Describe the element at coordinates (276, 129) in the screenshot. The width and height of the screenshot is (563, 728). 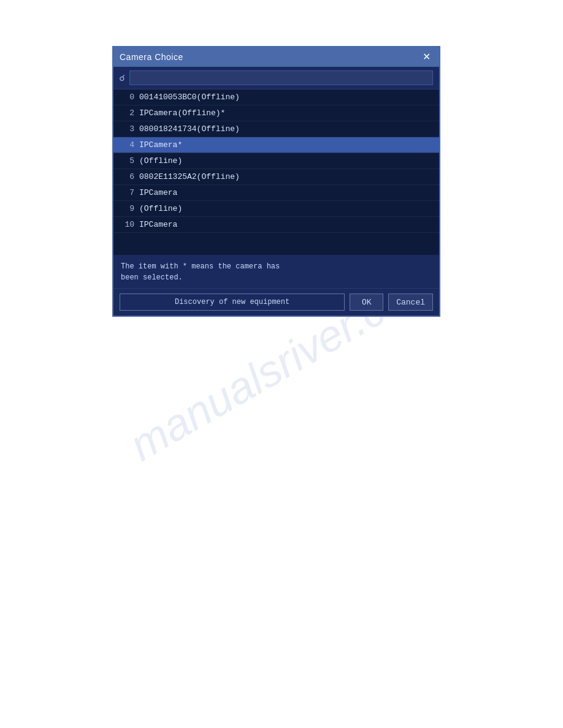
I see `list-item: 3 080018241734(Offline)` at that location.